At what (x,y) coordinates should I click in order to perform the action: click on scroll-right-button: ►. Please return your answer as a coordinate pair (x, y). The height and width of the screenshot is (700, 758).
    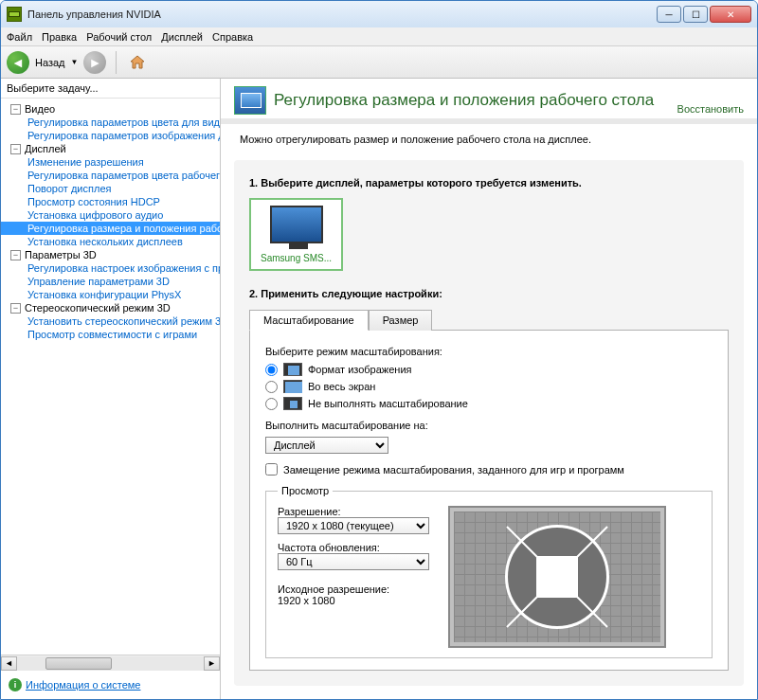
    Looking at the image, I should click on (212, 663).